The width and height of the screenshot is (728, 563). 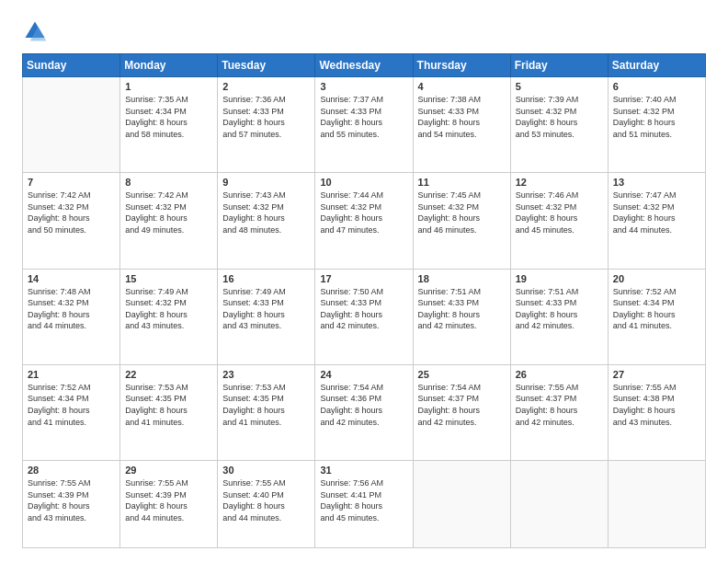 I want to click on day-info: Sunrise: 7:54 AM Sunset: 4:37 PM Dayligh…, so click(x=461, y=405).